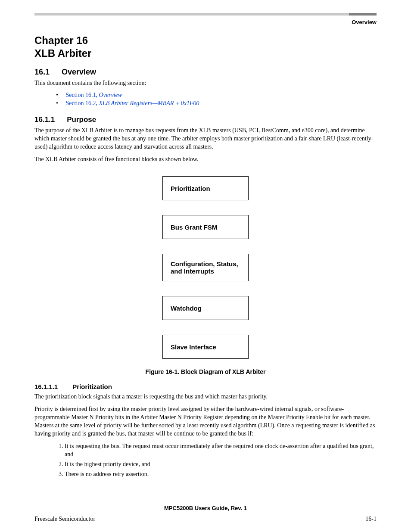 This screenshot has width=411, height=532. Describe the element at coordinates (193, 347) in the screenshot. I see `diagram-block-label: Slave Interface` at that location.